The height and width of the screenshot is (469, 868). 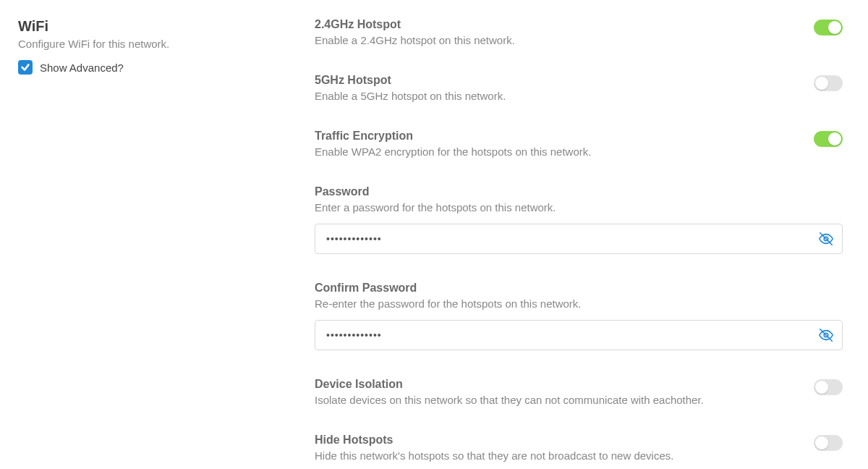 What do you see at coordinates (564, 384) in the screenshot?
I see `setting-title: Device Isolation` at bounding box center [564, 384].